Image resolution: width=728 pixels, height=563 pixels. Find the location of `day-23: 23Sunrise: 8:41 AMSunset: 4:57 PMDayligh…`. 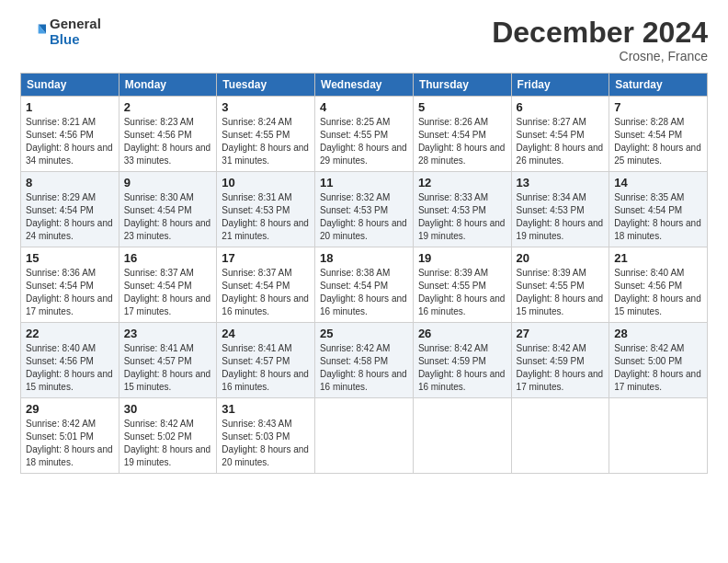

day-23: 23Sunrise: 8:41 AMSunset: 4:57 PMDayligh… is located at coordinates (167, 361).